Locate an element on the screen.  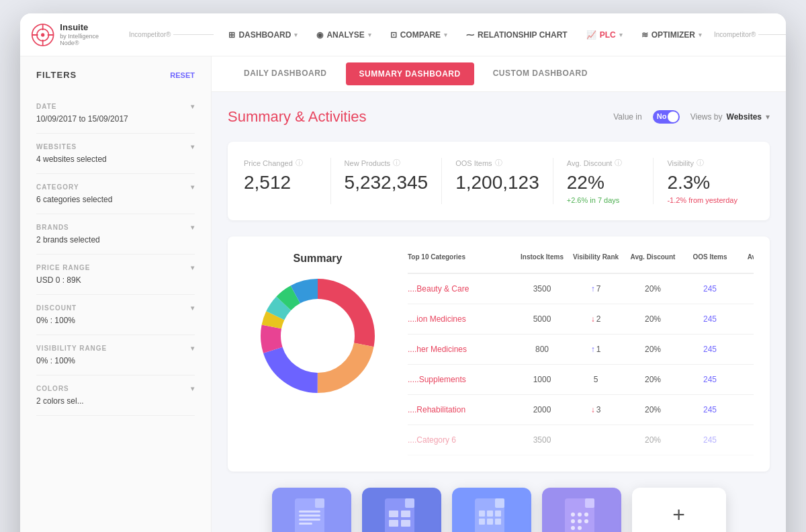
td-discount-1: 20% is located at coordinates (653, 289).